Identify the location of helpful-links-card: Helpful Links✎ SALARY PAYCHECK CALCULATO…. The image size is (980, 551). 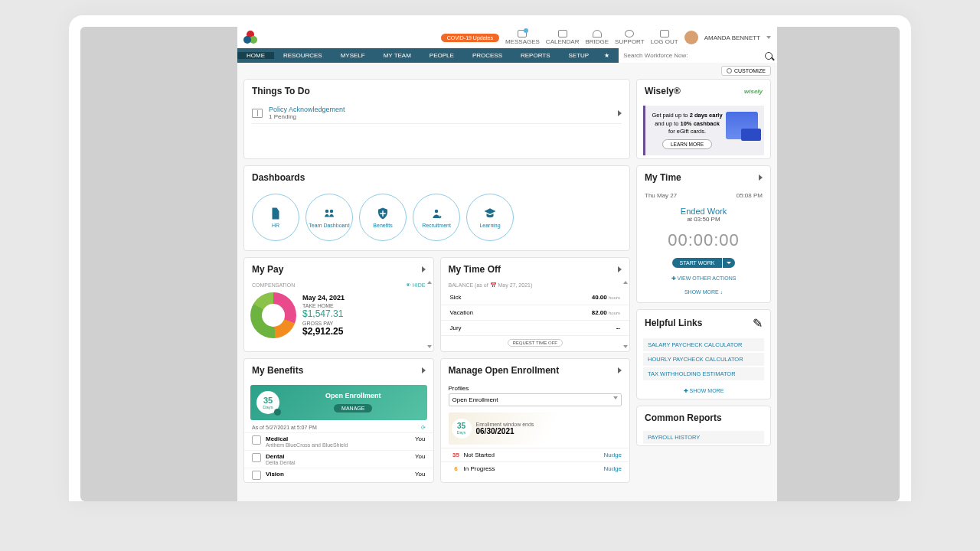
(704, 354).